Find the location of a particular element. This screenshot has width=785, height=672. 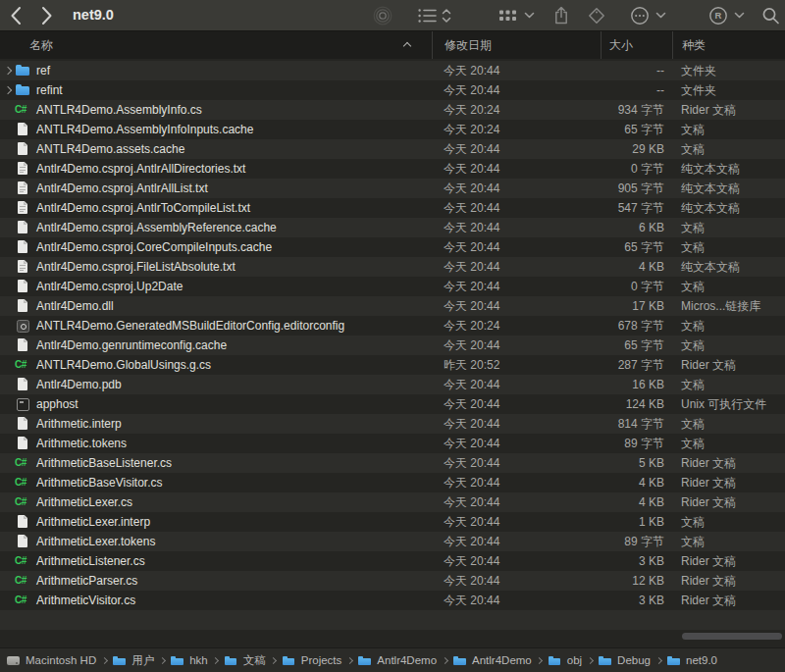

breadcrumb-item: 文稿 is located at coordinates (253, 661).